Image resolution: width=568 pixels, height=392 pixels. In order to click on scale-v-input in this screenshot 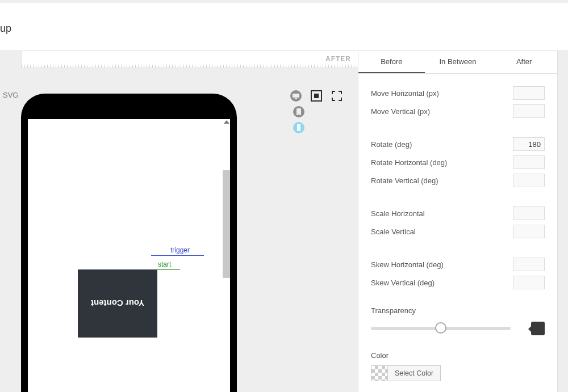, I will do `click(529, 231)`.